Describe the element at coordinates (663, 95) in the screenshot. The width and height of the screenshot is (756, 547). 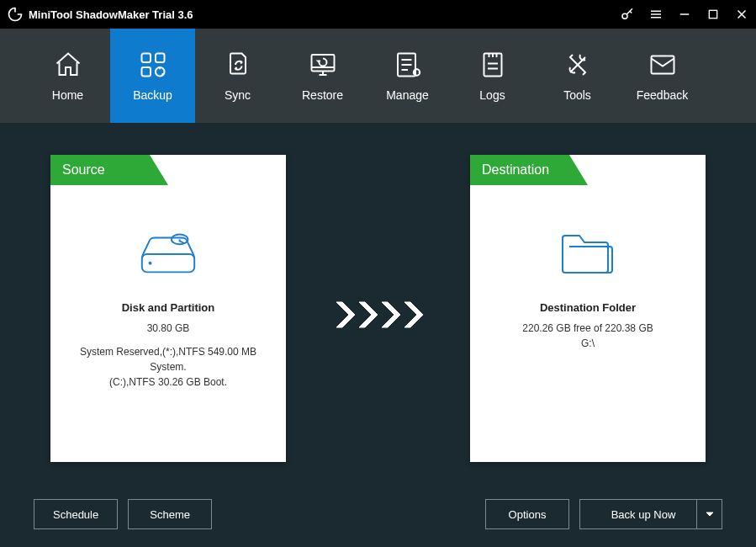
I see `nav-label: Feedback` at that location.